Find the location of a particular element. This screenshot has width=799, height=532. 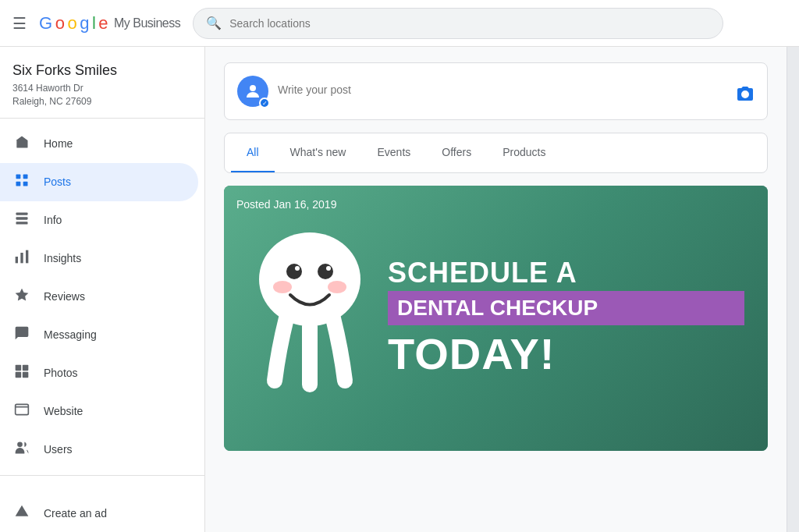

dental-line3: TODAY! is located at coordinates (566, 354).